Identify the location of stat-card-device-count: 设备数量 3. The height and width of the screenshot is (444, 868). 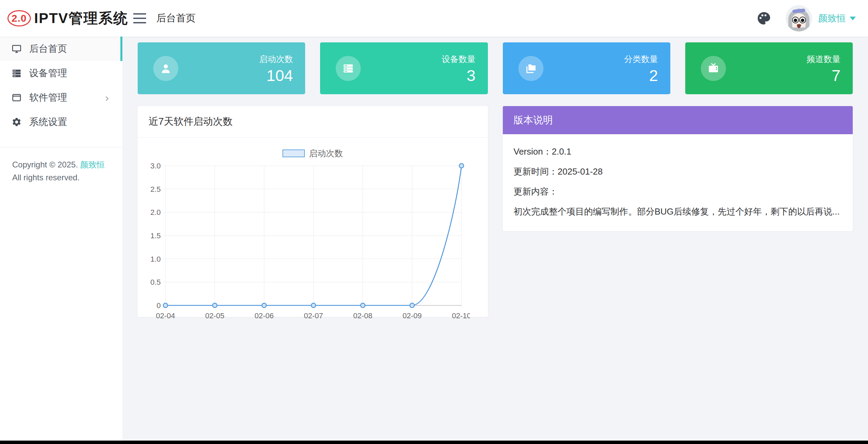
(404, 68).